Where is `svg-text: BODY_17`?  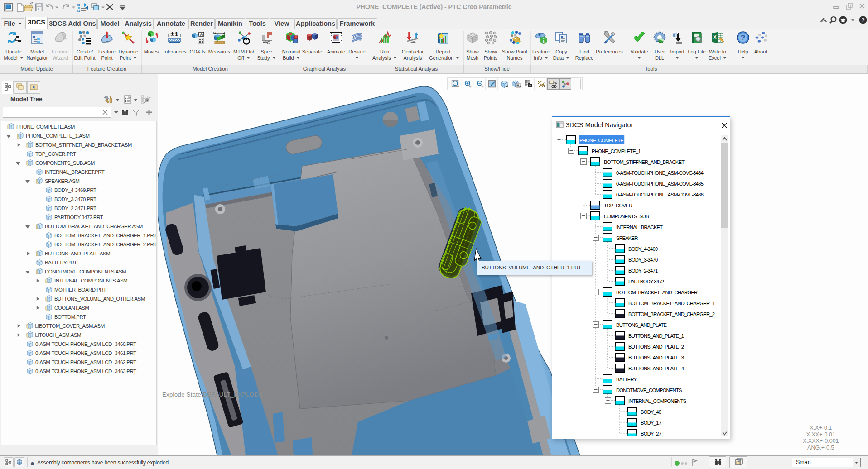 svg-text: BODY_17 is located at coordinates (651, 423).